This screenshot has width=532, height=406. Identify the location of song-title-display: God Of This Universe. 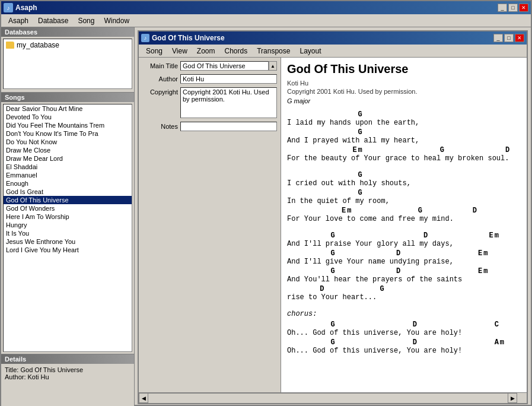
(404, 69).